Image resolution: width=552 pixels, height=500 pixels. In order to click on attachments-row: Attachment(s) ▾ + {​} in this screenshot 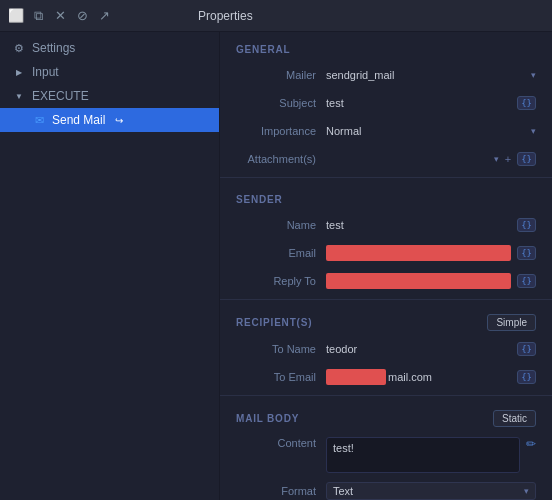, I will do `click(386, 159)`.